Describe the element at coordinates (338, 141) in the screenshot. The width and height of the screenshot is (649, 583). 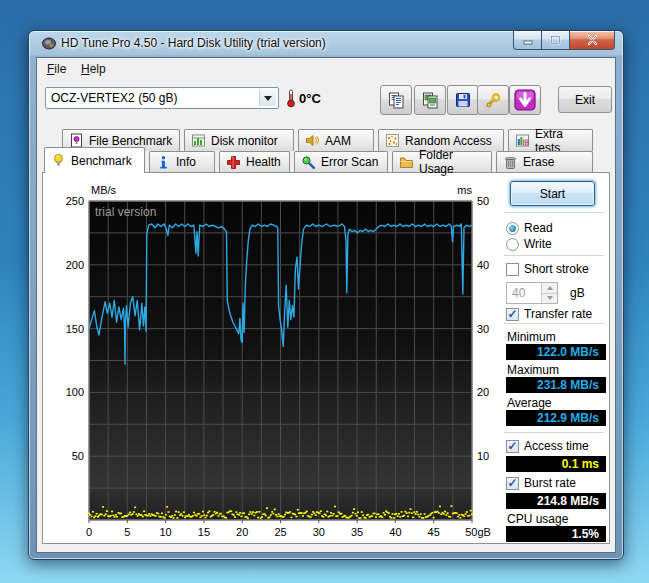
I see `tab-label: AAM` at that location.